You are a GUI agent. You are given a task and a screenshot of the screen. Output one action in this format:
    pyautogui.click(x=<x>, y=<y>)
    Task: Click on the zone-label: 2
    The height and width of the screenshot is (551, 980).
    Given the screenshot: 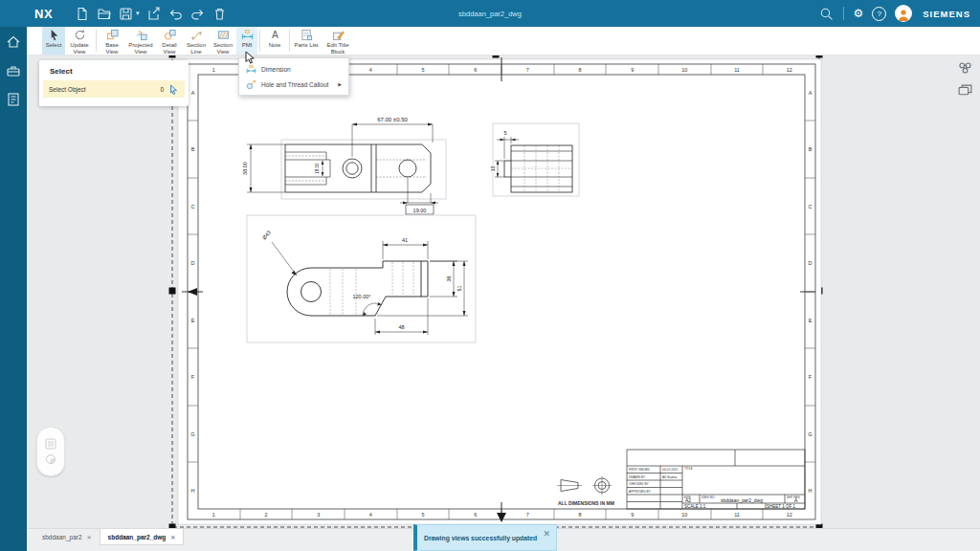 What is the action you would take?
    pyautogui.click(x=266, y=515)
    